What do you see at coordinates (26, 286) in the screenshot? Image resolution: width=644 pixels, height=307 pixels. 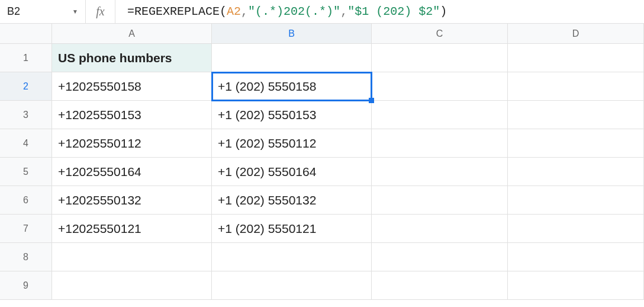 I see `row-header-9: 9` at bounding box center [26, 286].